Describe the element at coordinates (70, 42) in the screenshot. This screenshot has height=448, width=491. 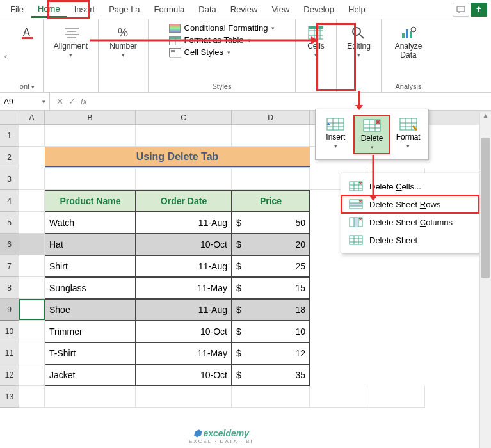
I see `alignment-button: Alignment▾` at that location.